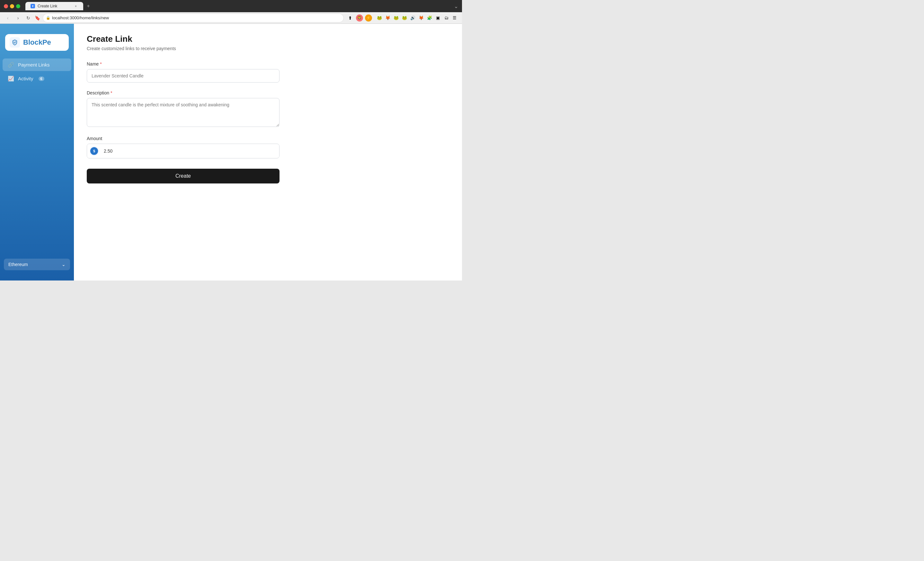 This screenshot has height=561, width=924. I want to click on logo-icon, so click(15, 42).